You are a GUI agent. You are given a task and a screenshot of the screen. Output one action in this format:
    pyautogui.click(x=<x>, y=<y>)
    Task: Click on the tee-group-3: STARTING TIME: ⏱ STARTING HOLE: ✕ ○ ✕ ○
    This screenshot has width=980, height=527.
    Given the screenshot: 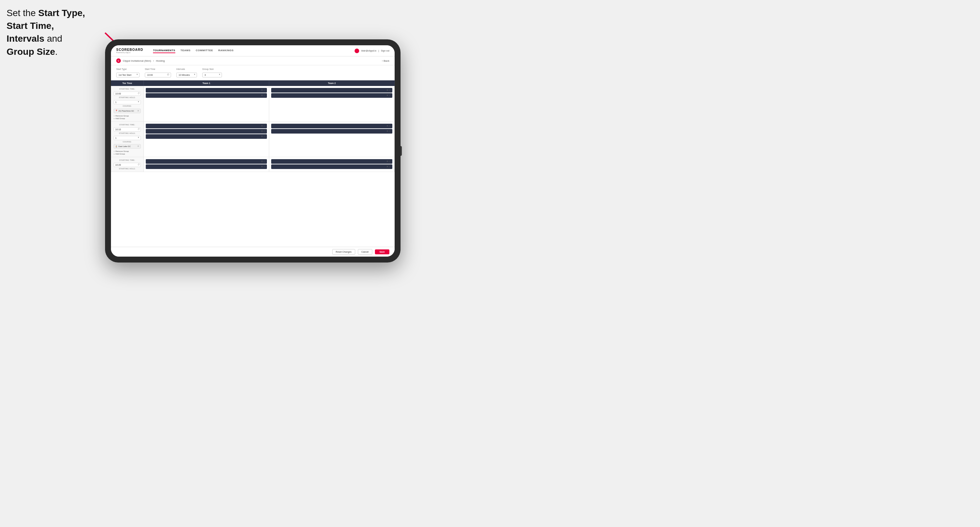 What is the action you would take?
    pyautogui.click(x=253, y=164)
    